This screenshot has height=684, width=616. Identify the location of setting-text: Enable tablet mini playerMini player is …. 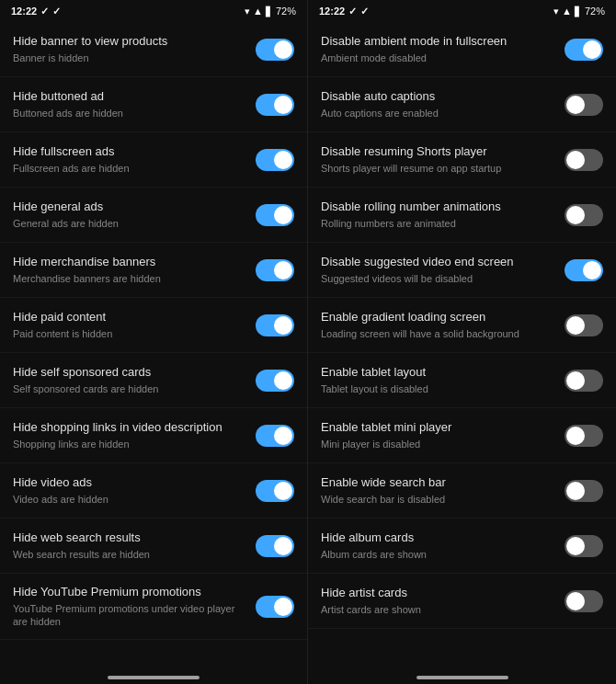
(443, 436).